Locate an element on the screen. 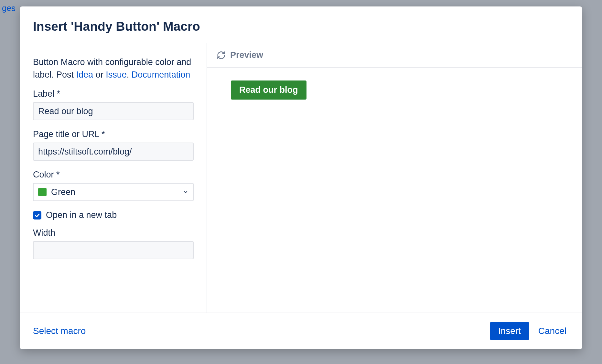 The width and height of the screenshot is (602, 364). width-field-group: Width is located at coordinates (113, 244).